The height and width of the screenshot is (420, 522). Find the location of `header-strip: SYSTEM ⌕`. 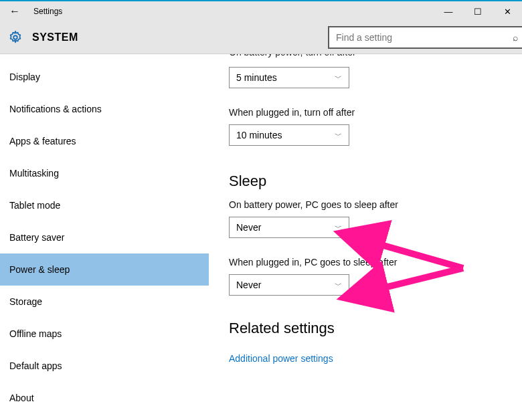

header-strip: SYSTEM ⌕ is located at coordinates (261, 37).